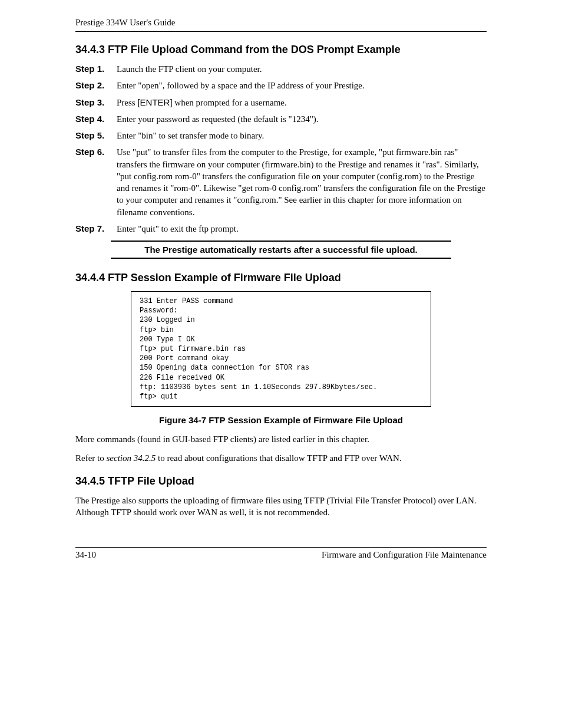 This screenshot has height=728, width=562. I want to click on step-text: Enter your password as requested (the de…, so click(302, 119).